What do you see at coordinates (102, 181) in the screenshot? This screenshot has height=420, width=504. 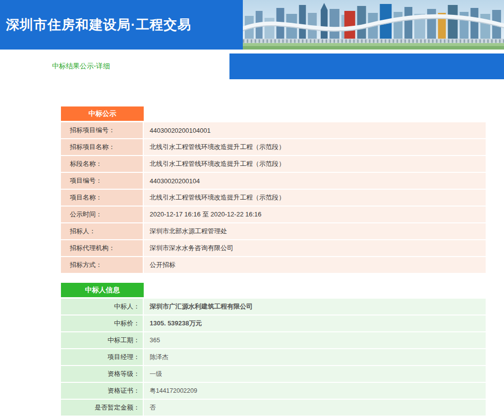 I see `row-label: 项目编号：` at bounding box center [102, 181].